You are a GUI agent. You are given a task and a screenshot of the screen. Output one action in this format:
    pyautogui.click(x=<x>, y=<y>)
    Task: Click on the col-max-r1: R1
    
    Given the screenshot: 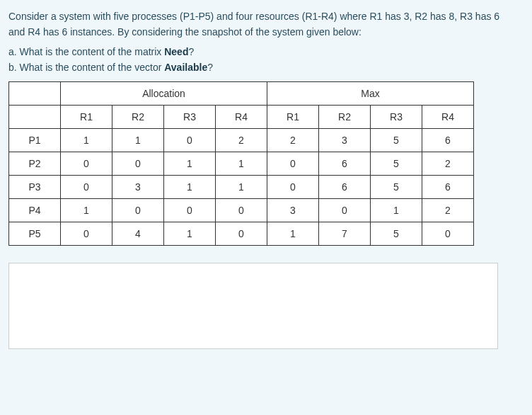 What is the action you would take?
    pyautogui.click(x=293, y=116)
    